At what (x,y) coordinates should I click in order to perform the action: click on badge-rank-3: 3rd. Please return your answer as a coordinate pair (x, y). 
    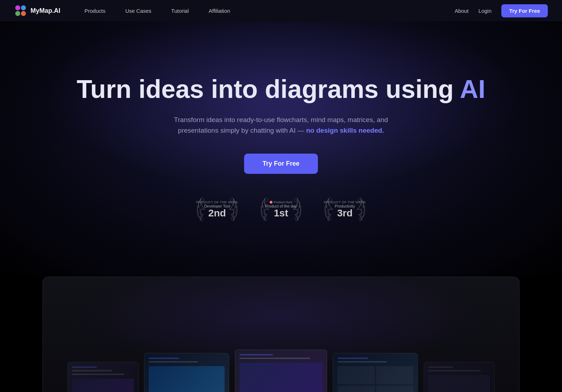
    Looking at the image, I should click on (345, 213).